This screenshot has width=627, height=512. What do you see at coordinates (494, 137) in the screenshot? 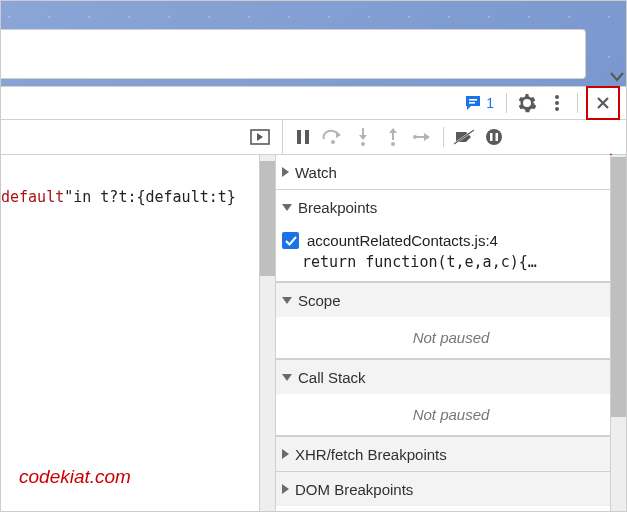
I see `pause-on-exceptions-icon` at bounding box center [494, 137].